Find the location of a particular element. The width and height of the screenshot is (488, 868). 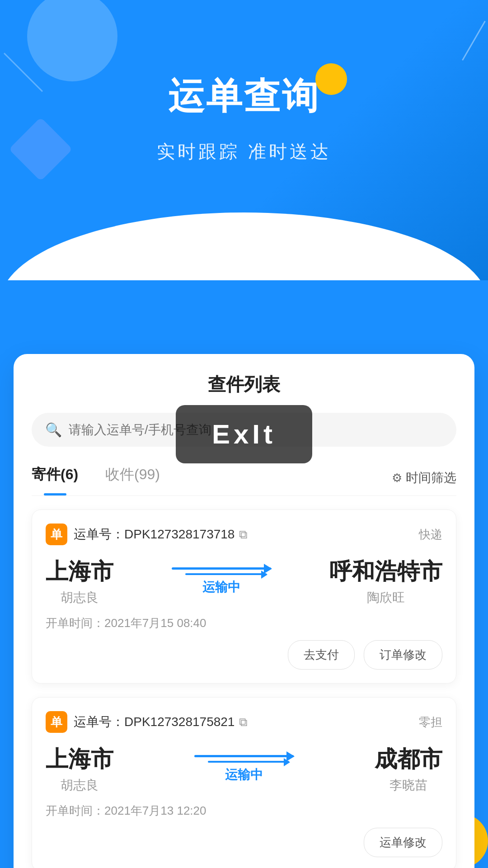

tab-received: 收件(99) is located at coordinates (133, 478).